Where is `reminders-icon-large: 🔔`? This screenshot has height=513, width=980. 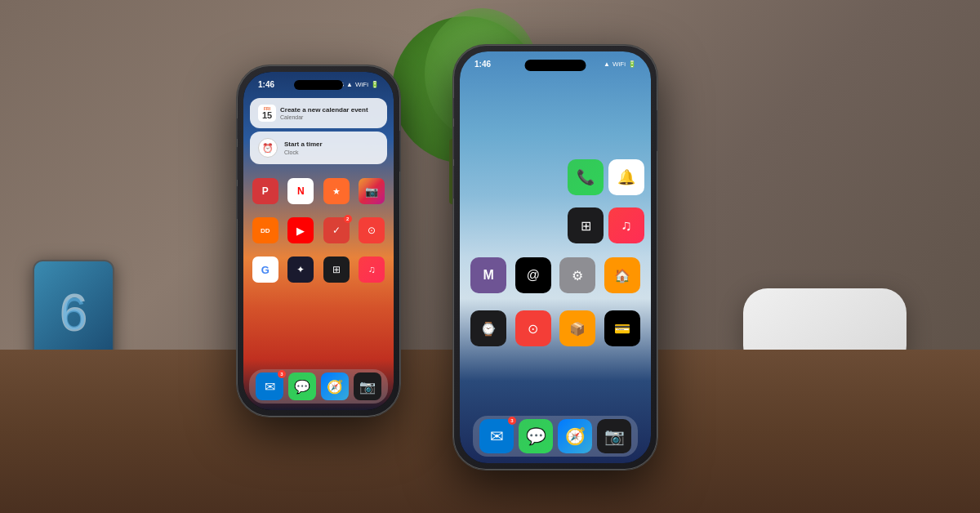
reminders-icon-large: 🔔 is located at coordinates (626, 177).